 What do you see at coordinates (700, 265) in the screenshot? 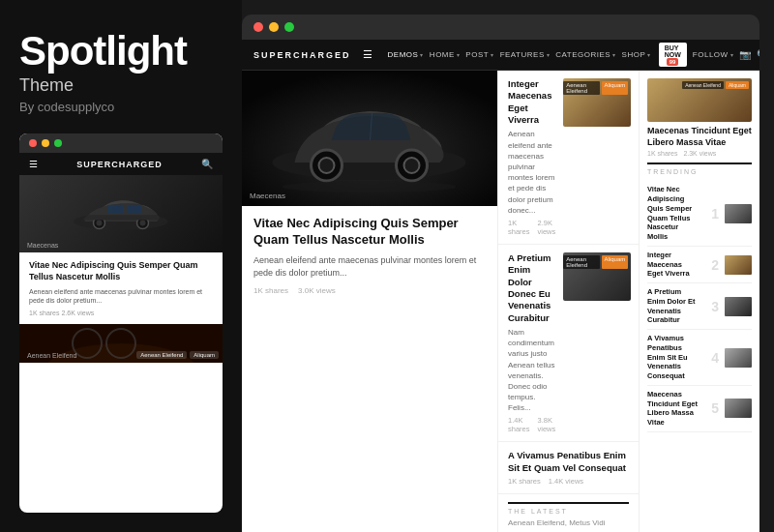
I see `trending-item-2: Integer Maecenas Eget Viverra 2` at bounding box center [700, 265].